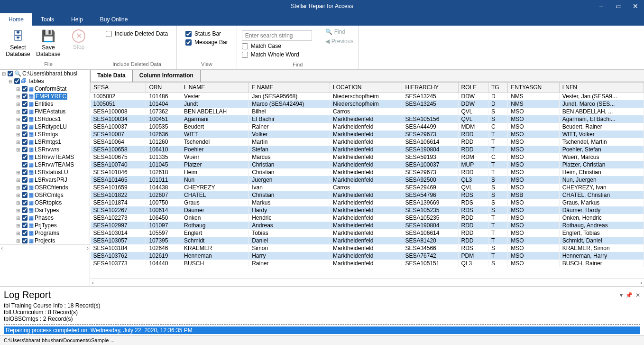  I want to click on table-row: SESA100658106410PoehlerStefanMarktheiden…, so click(367, 149).